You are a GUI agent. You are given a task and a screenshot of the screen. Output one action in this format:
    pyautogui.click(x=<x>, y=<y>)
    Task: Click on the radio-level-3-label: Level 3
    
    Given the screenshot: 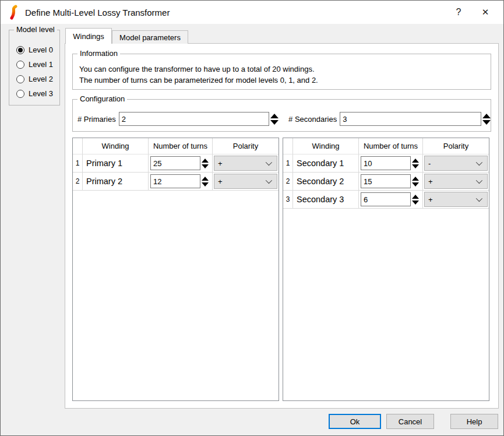 What is the action you would take?
    pyautogui.click(x=41, y=93)
    